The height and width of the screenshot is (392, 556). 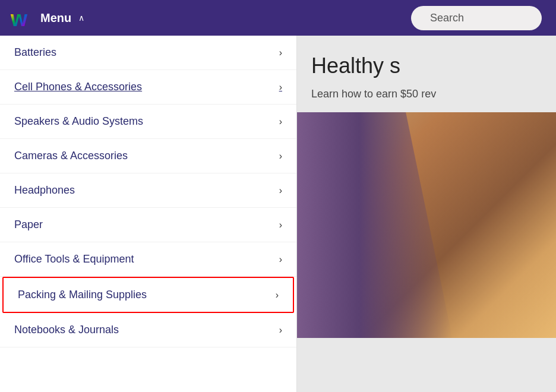 I want to click on chevron-icon-office-tools: ›, so click(x=280, y=260).